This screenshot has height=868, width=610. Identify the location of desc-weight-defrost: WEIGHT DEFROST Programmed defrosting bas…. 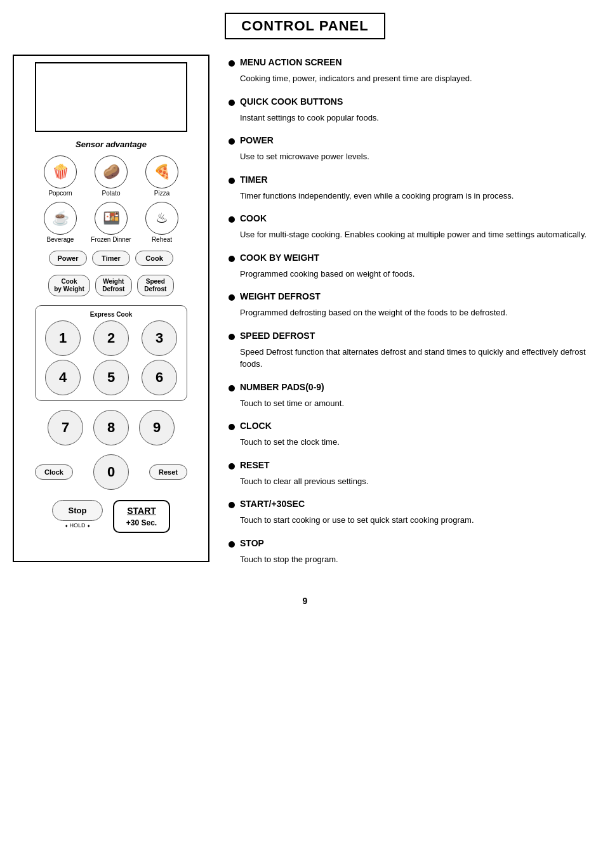
(413, 305).